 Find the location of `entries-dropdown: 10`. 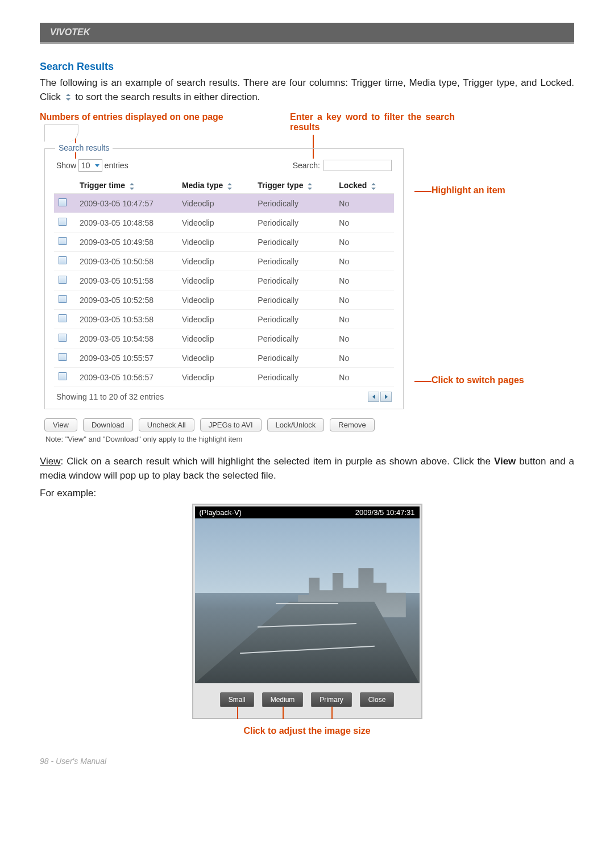

entries-dropdown: 10 is located at coordinates (90, 165).